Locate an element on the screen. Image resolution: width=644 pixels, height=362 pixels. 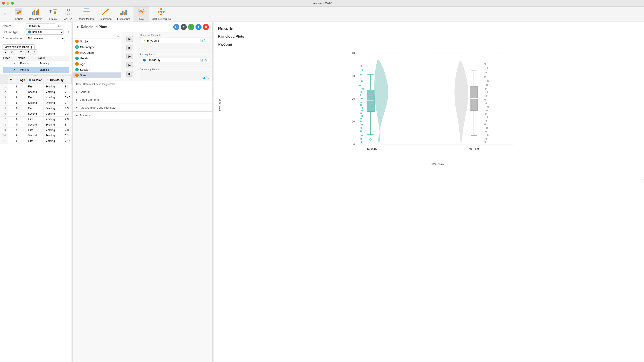
column-type-select: 🔵 Nominal is located at coordinates (44, 32).